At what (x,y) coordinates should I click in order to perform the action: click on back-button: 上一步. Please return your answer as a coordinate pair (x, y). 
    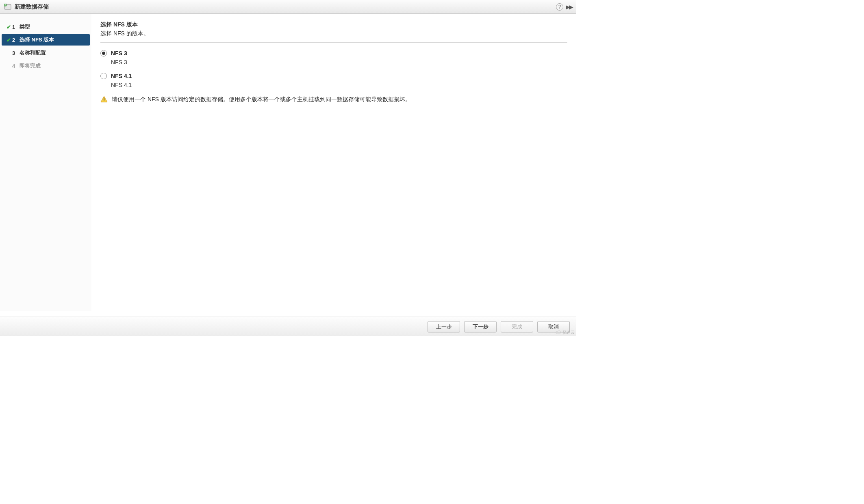
    Looking at the image, I should click on (444, 327).